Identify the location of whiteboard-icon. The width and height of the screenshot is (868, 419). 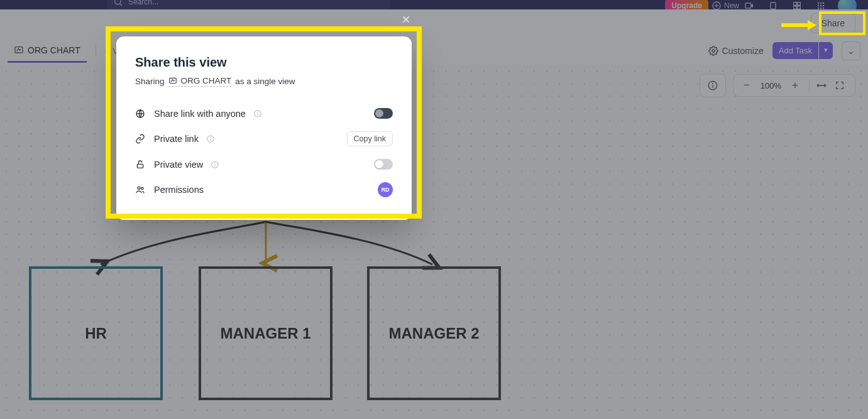
(173, 81).